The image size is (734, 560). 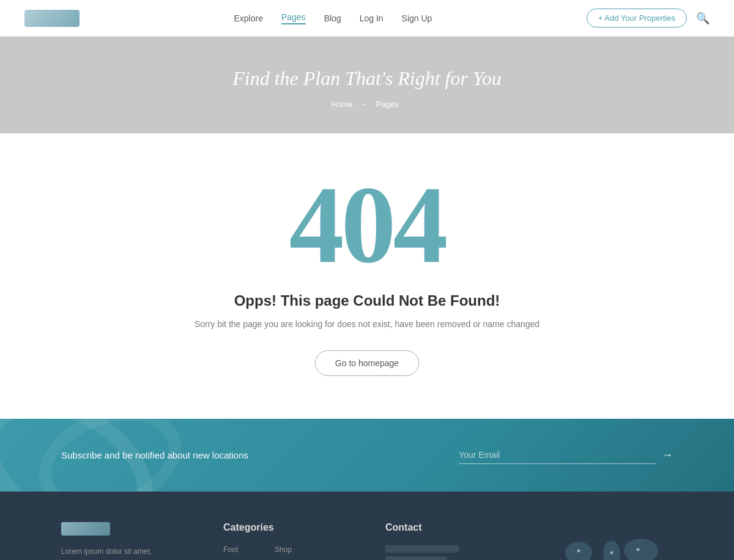 What do you see at coordinates (52, 18) in the screenshot?
I see `logo` at bounding box center [52, 18].